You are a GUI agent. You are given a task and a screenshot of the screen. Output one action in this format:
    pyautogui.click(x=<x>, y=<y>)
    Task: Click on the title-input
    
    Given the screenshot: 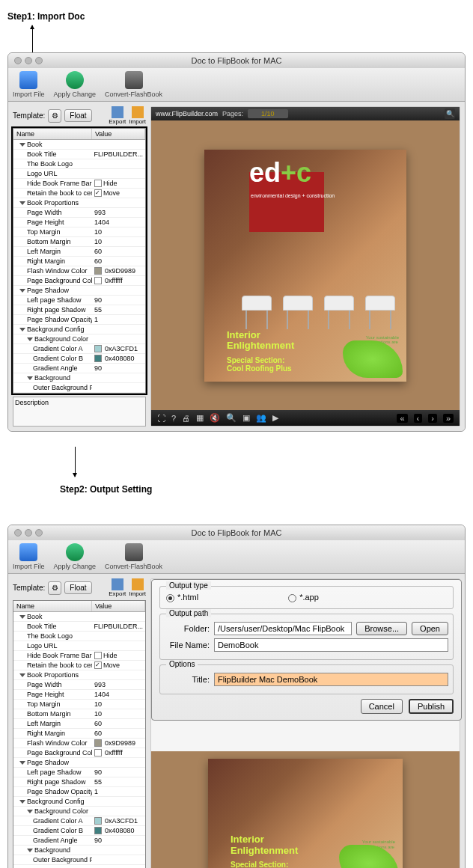 What is the action you would take?
    pyautogui.click(x=331, y=679)
    